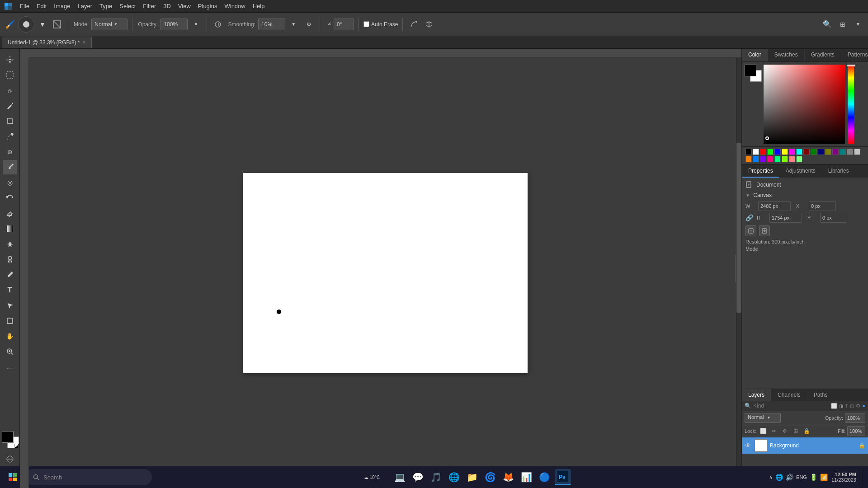 The width and height of the screenshot is (868, 488). I want to click on volume-icon: 🔊, so click(789, 477).